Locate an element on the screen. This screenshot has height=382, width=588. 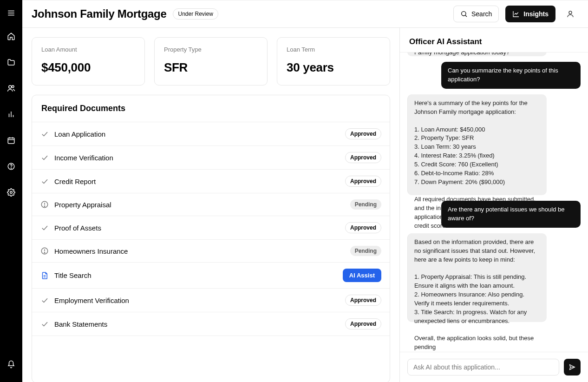
summary-card: Loan Term30 years is located at coordinates (333, 61).